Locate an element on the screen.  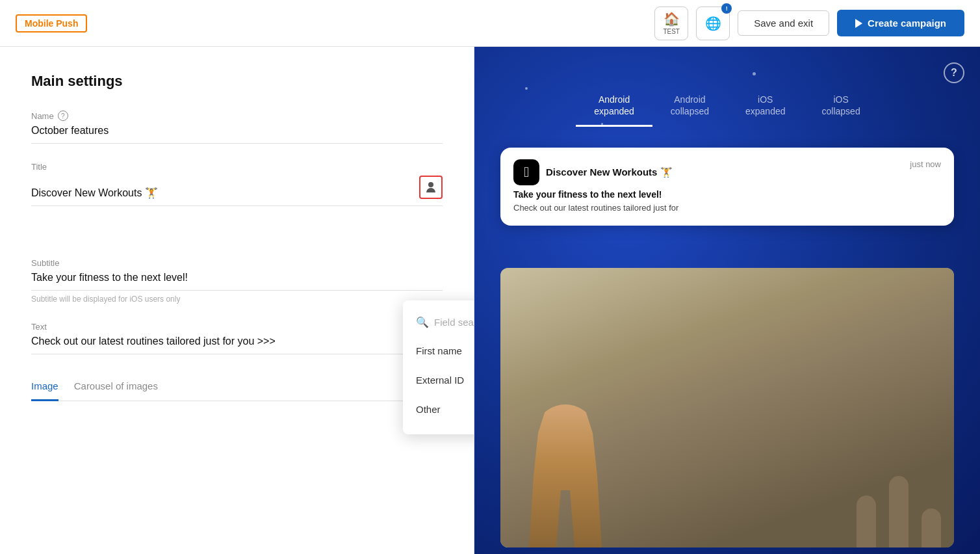
name-value: October features is located at coordinates (237, 134).